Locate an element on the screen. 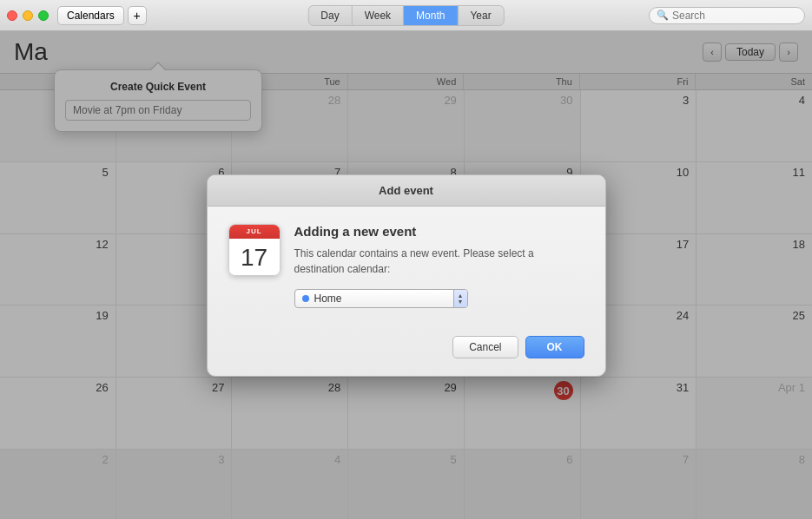 This screenshot has height=519, width=812. search-icon: 🔍 is located at coordinates (663, 16).